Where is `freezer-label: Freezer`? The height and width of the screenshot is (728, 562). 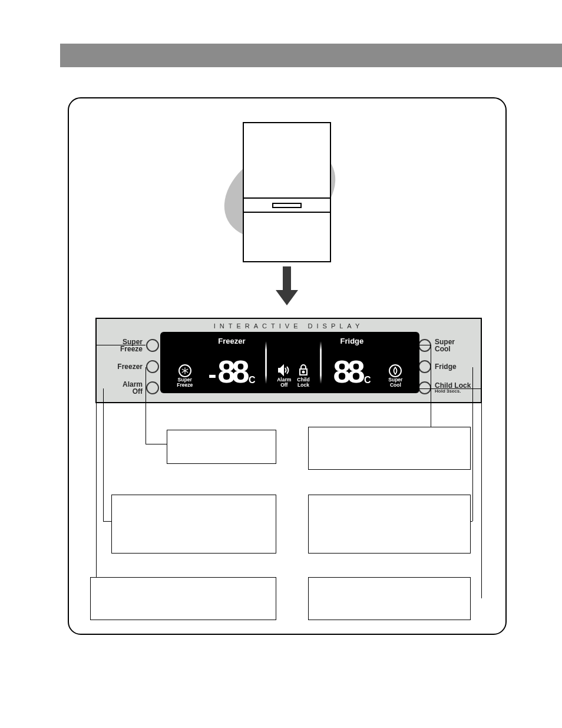
freezer-label: Freezer is located at coordinates (130, 367).